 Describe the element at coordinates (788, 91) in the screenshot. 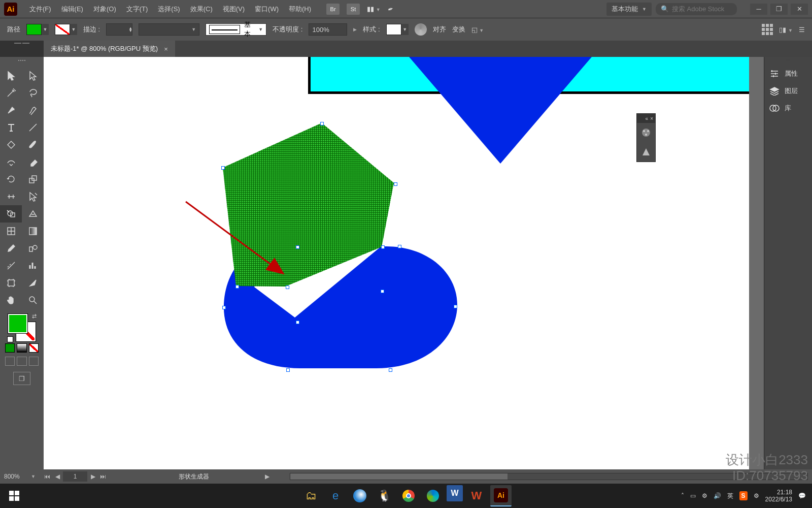

I see `layers-panel-button: 图层` at that location.